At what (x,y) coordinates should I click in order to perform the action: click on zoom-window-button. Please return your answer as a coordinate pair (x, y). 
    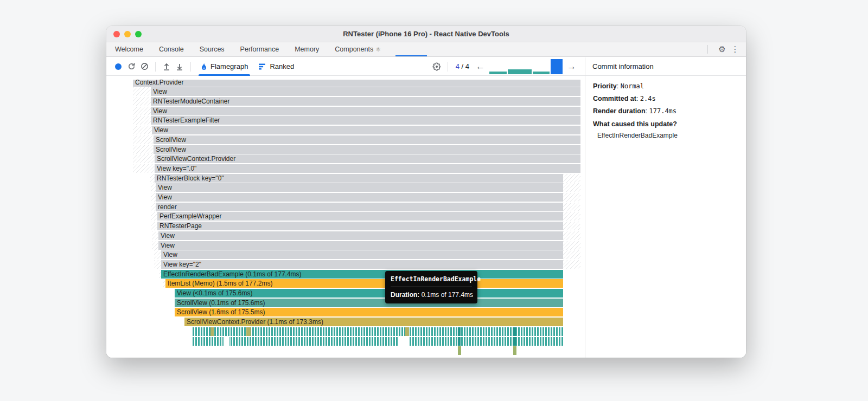
    Looking at the image, I should click on (138, 34).